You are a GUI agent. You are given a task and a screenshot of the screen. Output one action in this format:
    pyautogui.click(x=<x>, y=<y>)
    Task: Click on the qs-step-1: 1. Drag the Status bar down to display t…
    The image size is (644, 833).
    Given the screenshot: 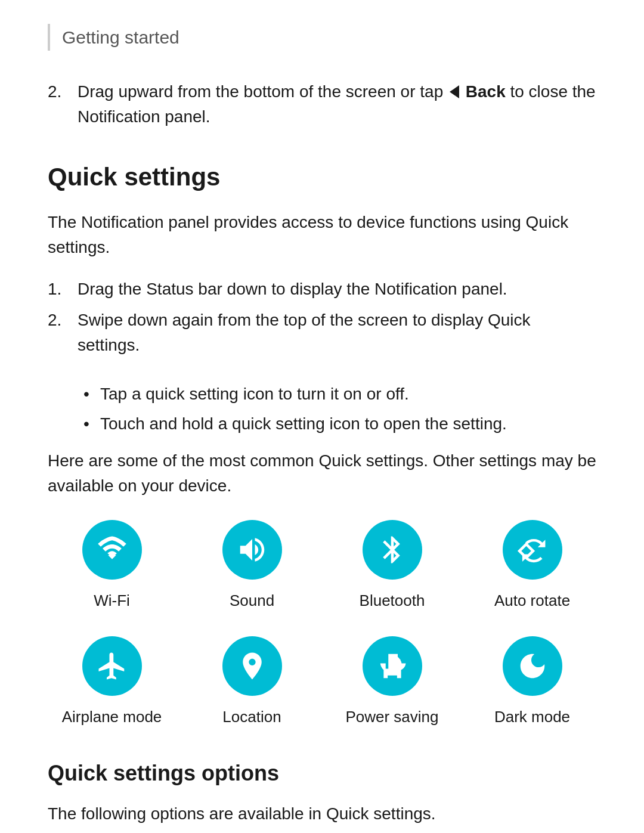 What is the action you would take?
    pyautogui.click(x=322, y=289)
    